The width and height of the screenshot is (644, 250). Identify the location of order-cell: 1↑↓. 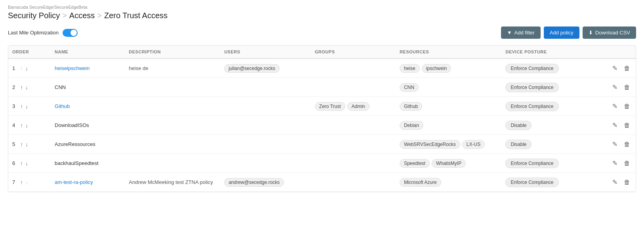
(29, 68).